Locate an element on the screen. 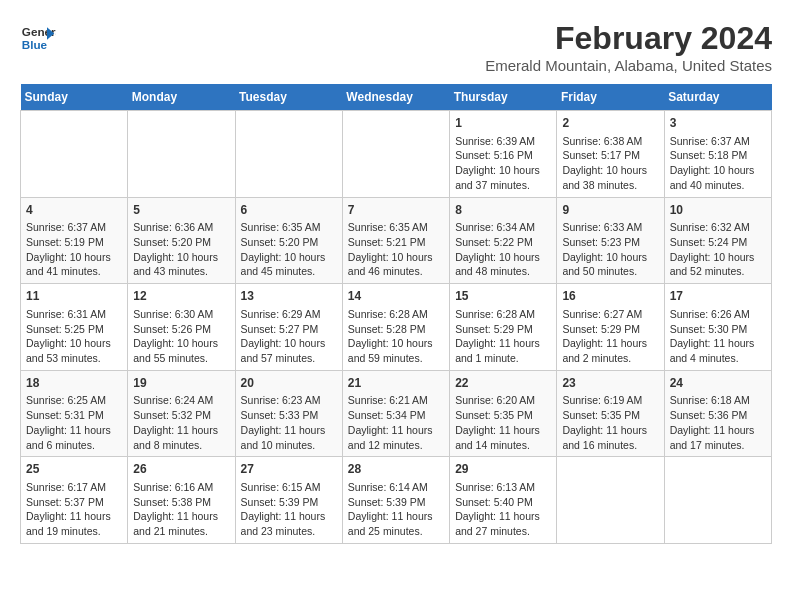 The image size is (792, 612). day-info: Sunrise: 6:35 AM Sunset: 5:20 PM Dayligh… is located at coordinates (289, 250).